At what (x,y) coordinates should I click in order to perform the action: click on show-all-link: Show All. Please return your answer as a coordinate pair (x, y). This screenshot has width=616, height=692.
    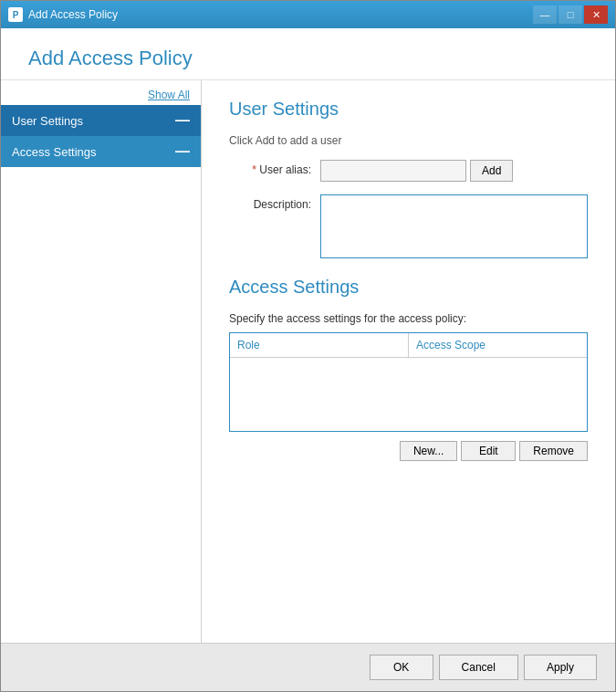
    Looking at the image, I should click on (100, 95).